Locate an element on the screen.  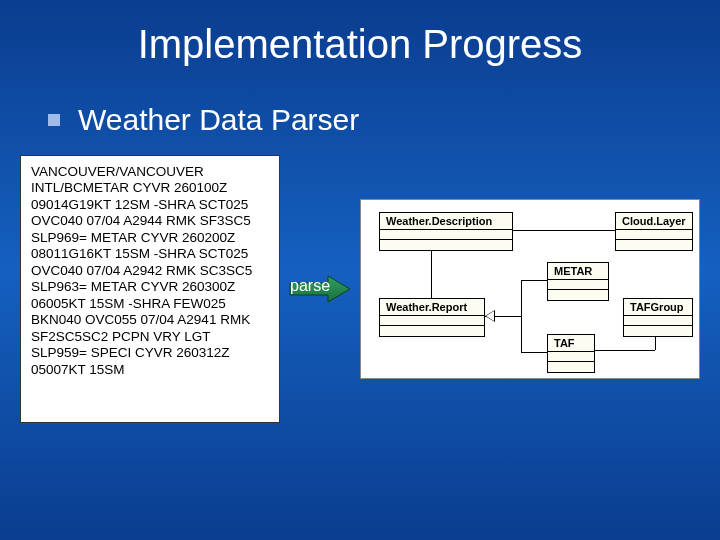
subtitle-row: Weather Data Parser is located at coordinates (384, 120).